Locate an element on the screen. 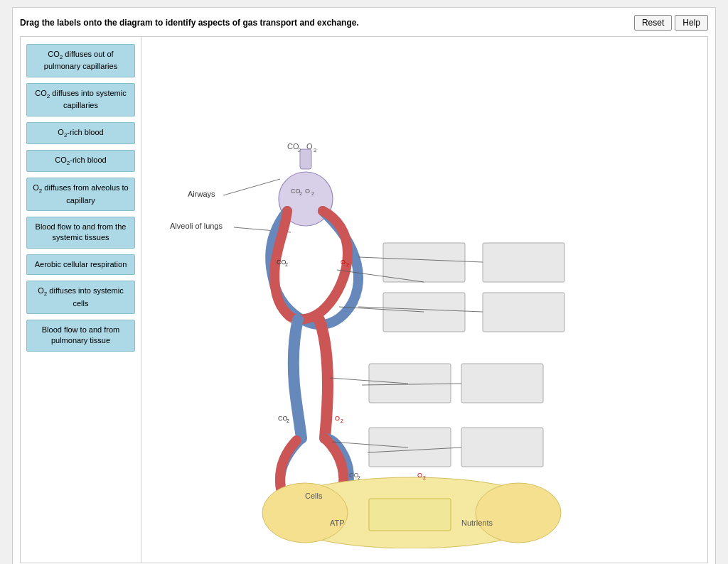  label-blood-flow-systemic: Blood flow to and from the systemic tiss… is located at coordinates (81, 233).